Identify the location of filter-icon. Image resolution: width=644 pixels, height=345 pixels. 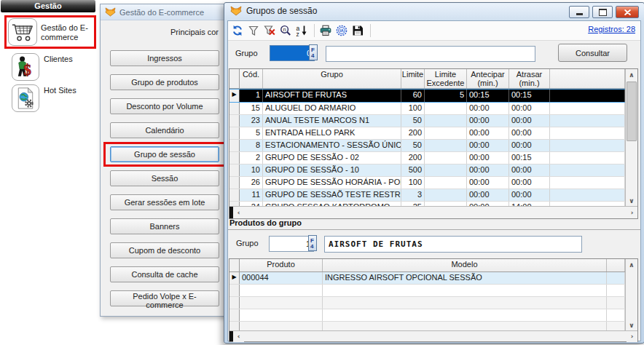
(254, 31).